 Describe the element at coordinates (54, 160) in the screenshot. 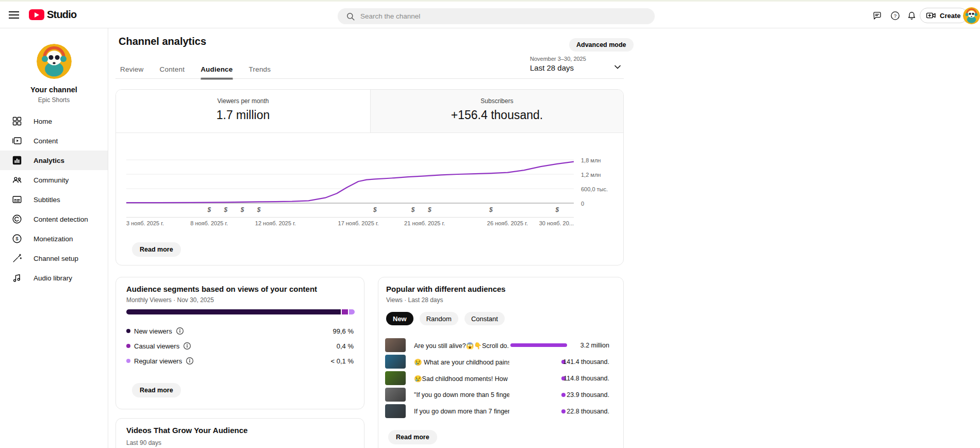

I see `sidebar-item-analytics: Analytics` at that location.